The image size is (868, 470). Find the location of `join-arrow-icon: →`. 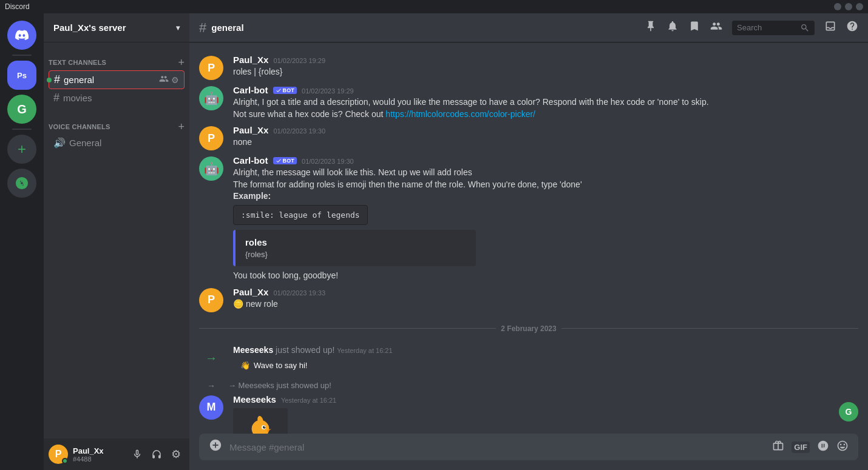

join-arrow-icon: → is located at coordinates (211, 358).